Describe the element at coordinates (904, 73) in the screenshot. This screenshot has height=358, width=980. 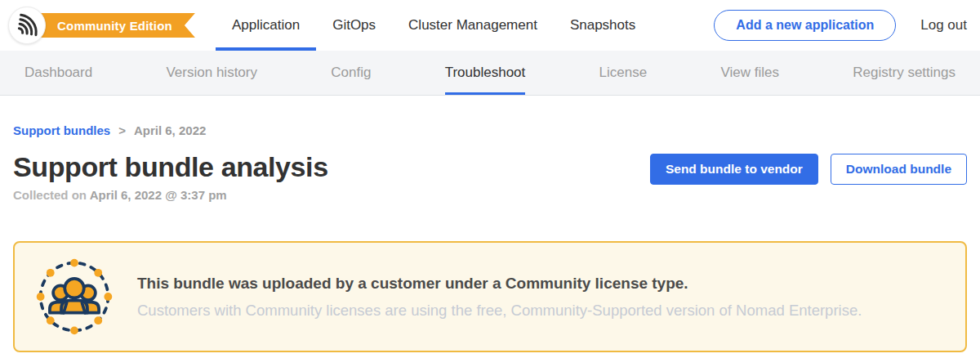
I see `tab-registry-settings: Registry settings` at that location.